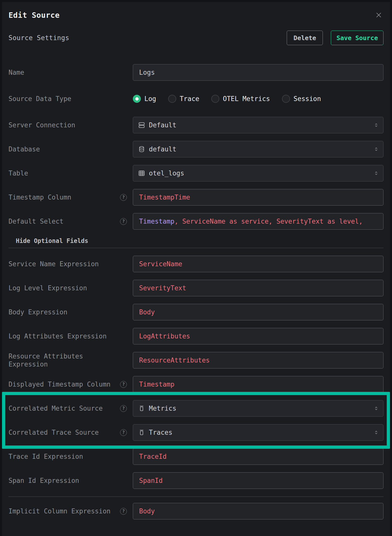 Image resolution: width=392 pixels, height=536 pixels. Describe the element at coordinates (246, 99) in the screenshot. I see `radio-label: OTEL Metrics` at that location.